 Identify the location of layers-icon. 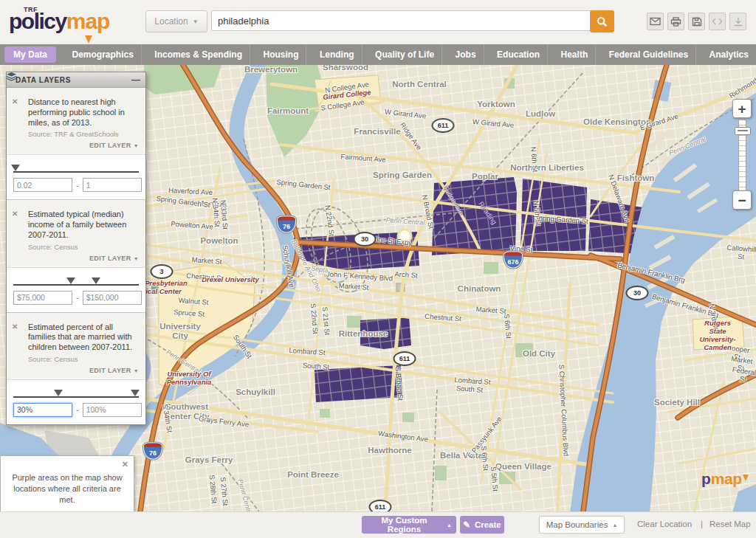
(12, 77).